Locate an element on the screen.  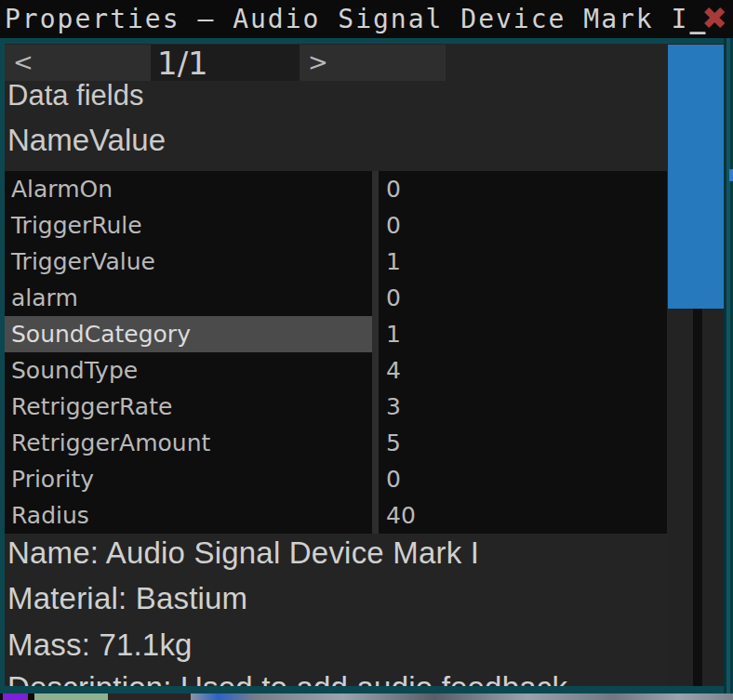
data-fields-heading: Data fields is located at coordinates (75, 96).